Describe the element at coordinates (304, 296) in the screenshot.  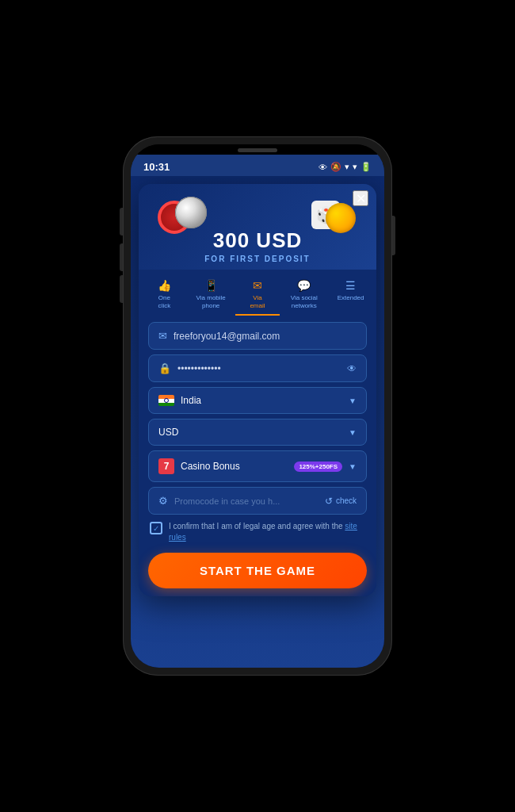
I see `tab-social: 💬 Via socialnetworks` at that location.